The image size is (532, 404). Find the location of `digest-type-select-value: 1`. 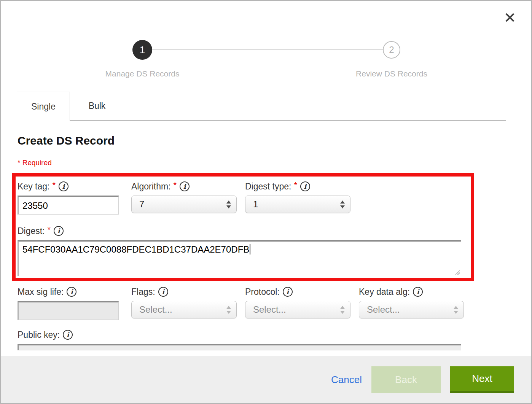

digest-type-select-value: 1 is located at coordinates (297, 204).